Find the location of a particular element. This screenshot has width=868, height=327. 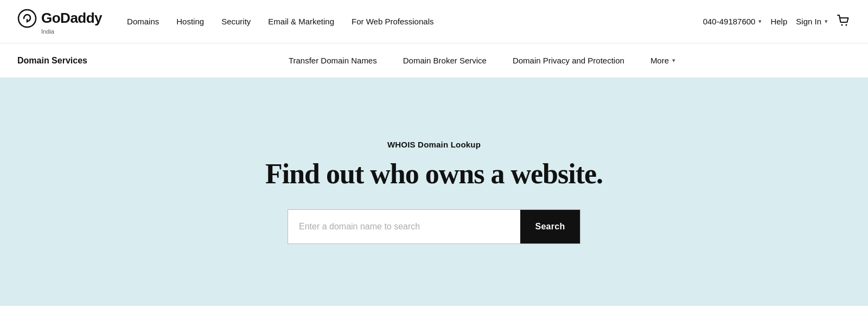

main-nav: Domains Hosting Security Email & Marketi… is located at coordinates (411, 22).